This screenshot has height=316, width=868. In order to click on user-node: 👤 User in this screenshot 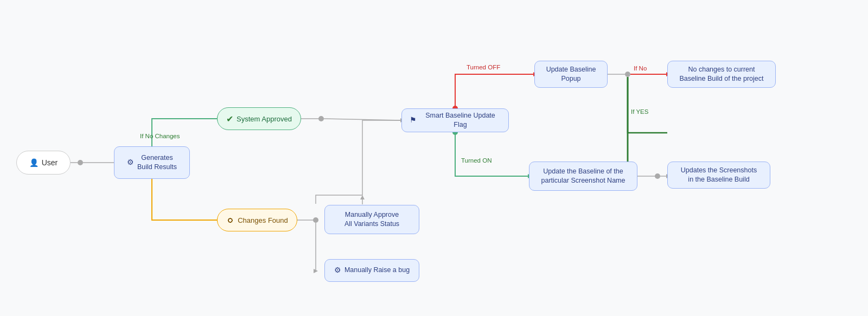, I will do `click(43, 163)`.